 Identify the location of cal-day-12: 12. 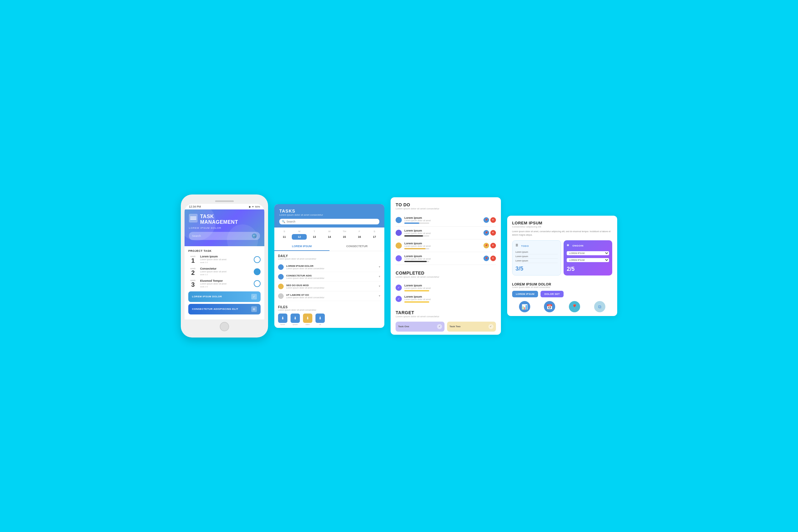
(299, 237).